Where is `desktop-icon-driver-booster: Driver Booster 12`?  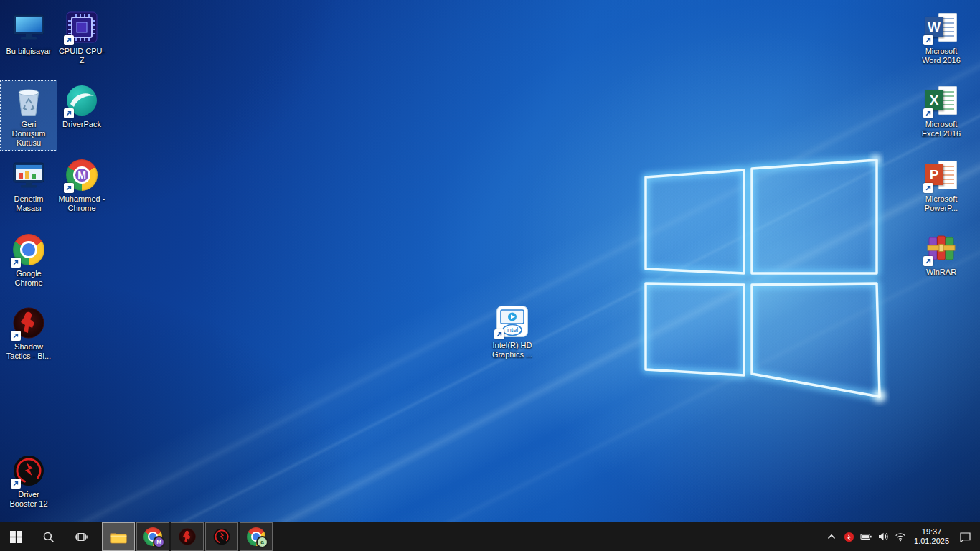
desktop-icon-driver-booster: Driver Booster 12 is located at coordinates (29, 481).